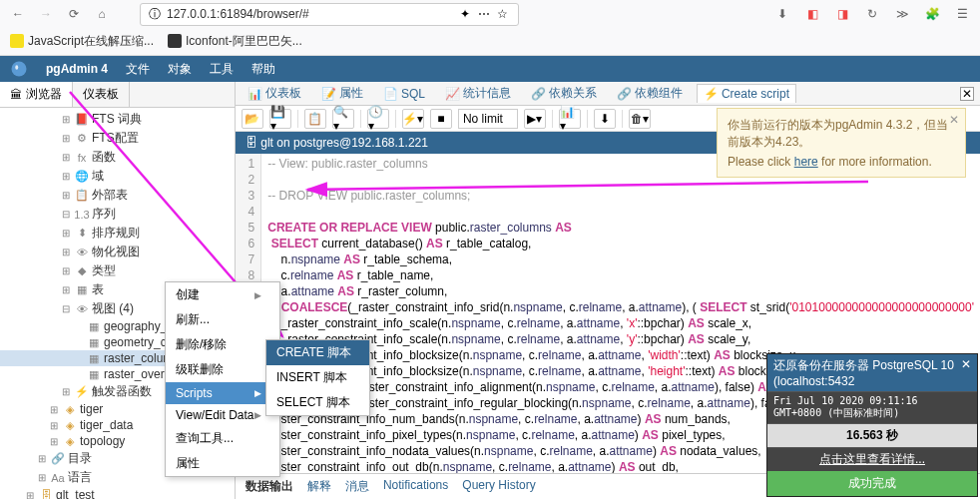 The image size is (980, 499). I want to click on pgadmin-logo-icon, so click(19, 69).